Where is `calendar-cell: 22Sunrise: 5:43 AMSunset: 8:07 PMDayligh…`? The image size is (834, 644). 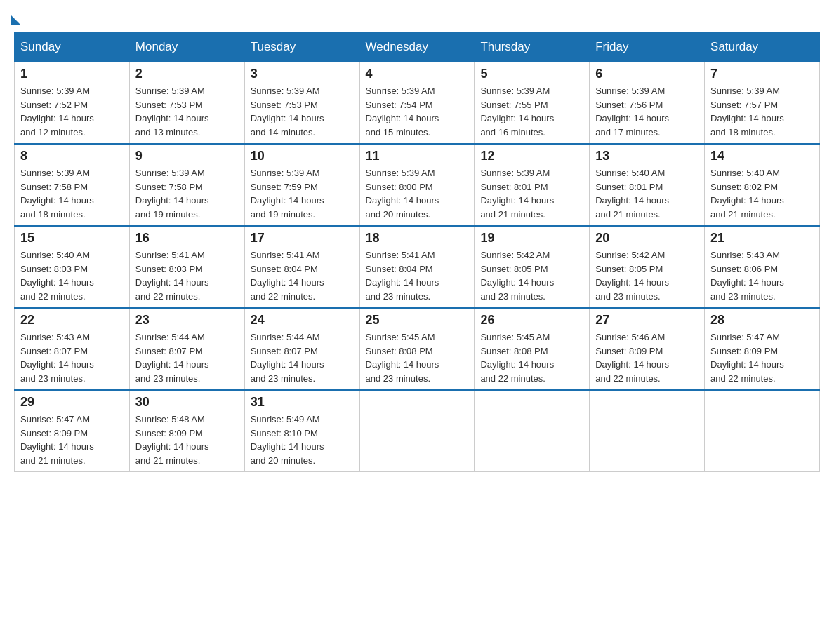
calendar-cell: 22Sunrise: 5:43 AMSunset: 8:07 PMDayligh… is located at coordinates (72, 349).